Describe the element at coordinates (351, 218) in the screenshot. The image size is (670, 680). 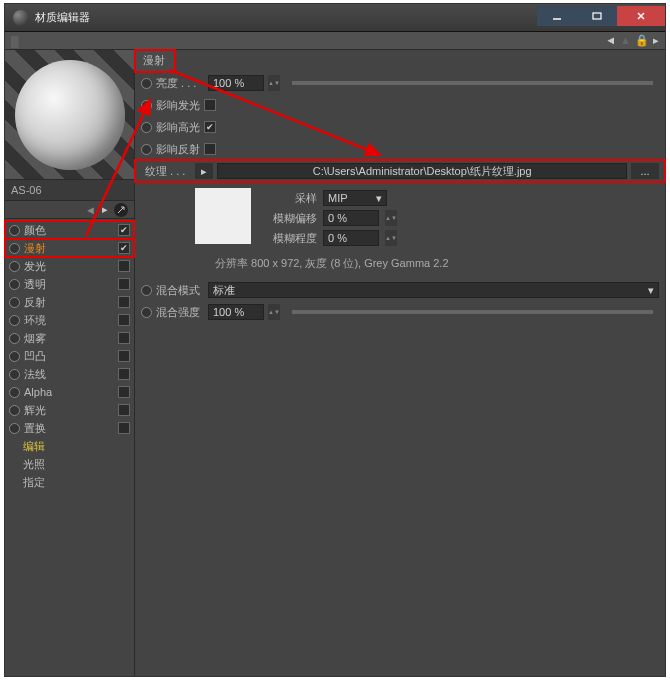
I see `blur-offset-input: 0 %` at that location.